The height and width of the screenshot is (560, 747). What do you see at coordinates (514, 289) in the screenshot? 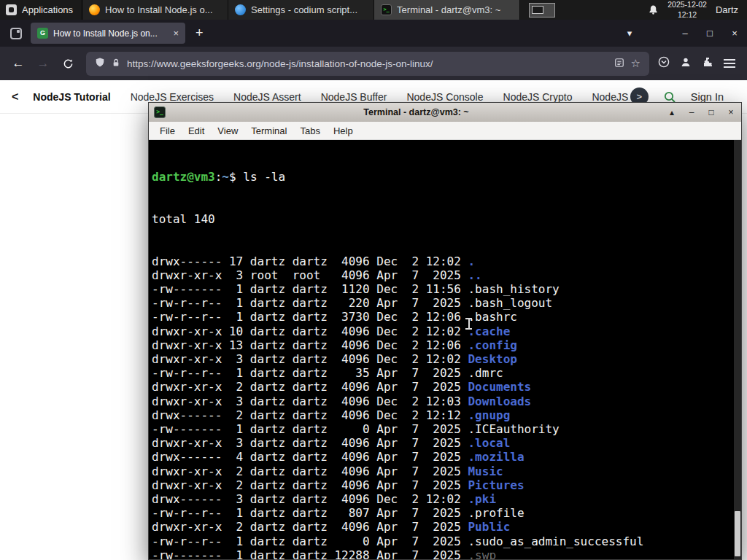
I see `ls-filename: .bash_history` at bounding box center [514, 289].